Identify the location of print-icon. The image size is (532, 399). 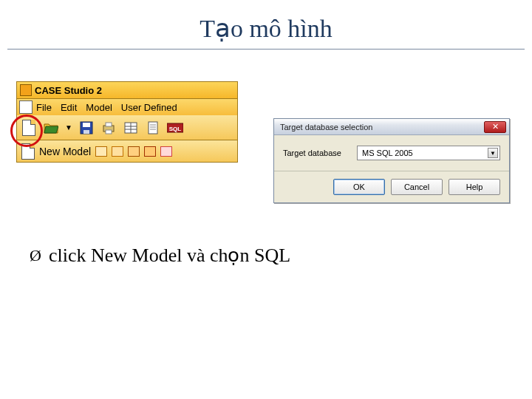
(109, 128).